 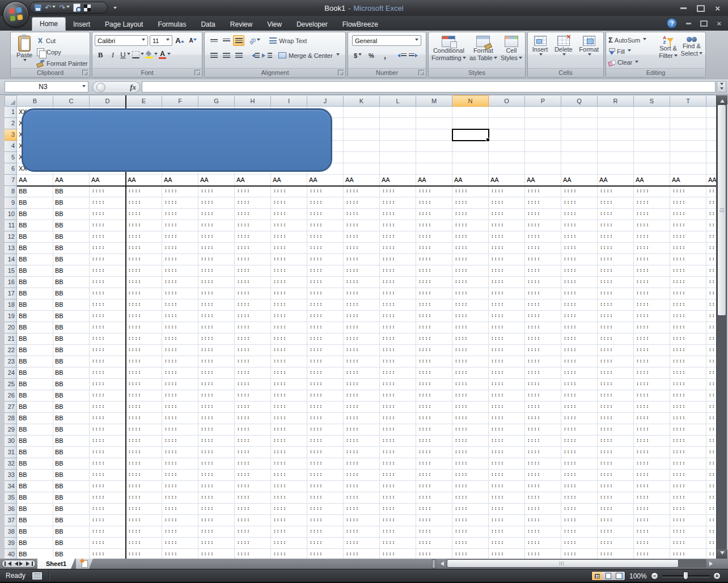 I want to click on cell-N37: ::::, so click(x=471, y=521).